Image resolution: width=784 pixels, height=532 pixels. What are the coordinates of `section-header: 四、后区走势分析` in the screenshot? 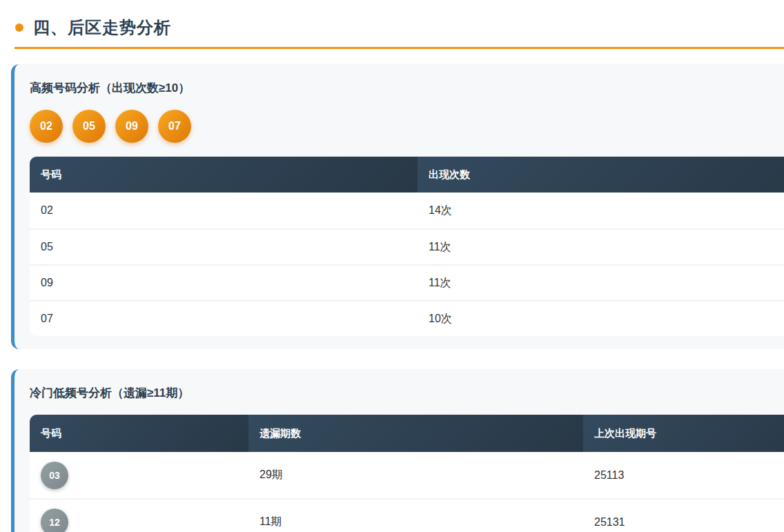 It's located at (392, 19).